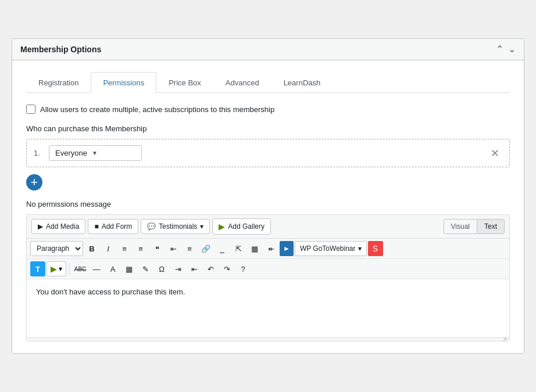  What do you see at coordinates (238, 249) in the screenshot?
I see `fullscreen-button: ⇱` at bounding box center [238, 249].